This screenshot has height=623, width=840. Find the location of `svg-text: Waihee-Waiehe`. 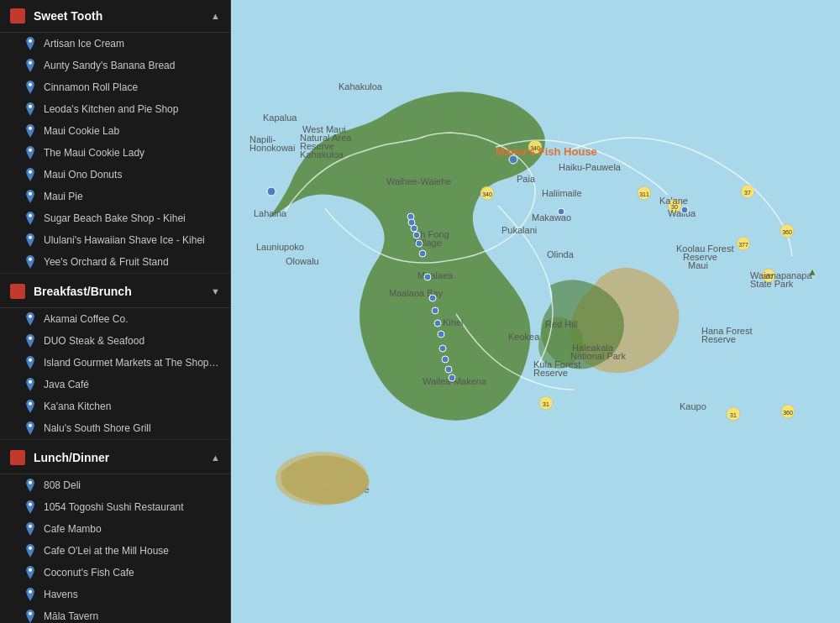

svg-text: Waihee-Waiehe is located at coordinates (418, 181).